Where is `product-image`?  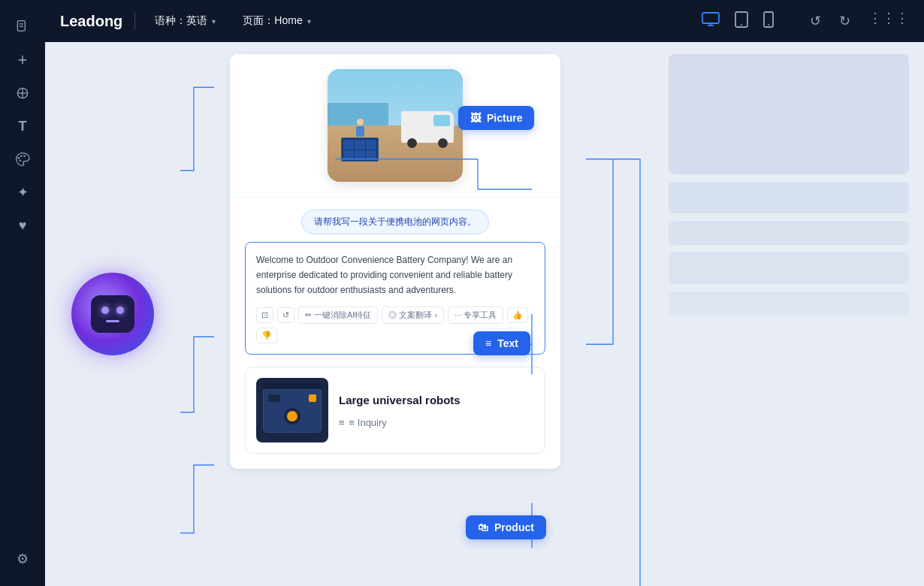 product-image is located at coordinates (292, 410).